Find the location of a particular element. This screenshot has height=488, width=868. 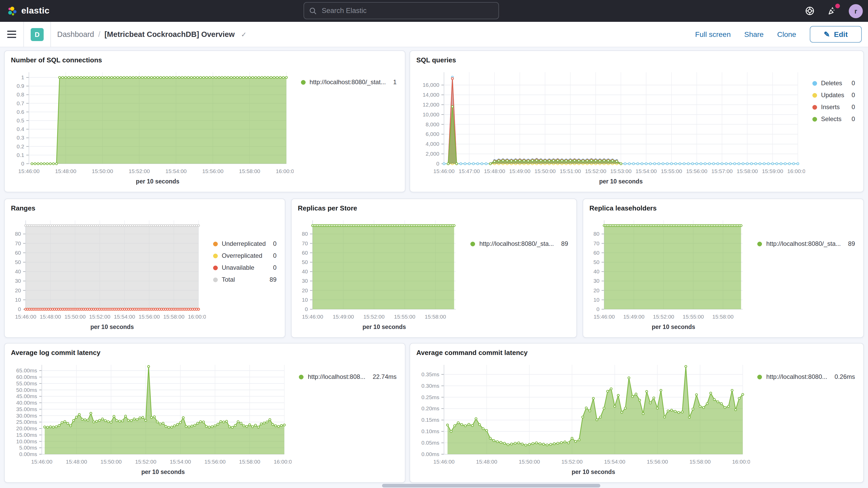

chart-canvas: 8070605040302010015:46:0015:49:0015:52:0… is located at coordinates (670, 274).